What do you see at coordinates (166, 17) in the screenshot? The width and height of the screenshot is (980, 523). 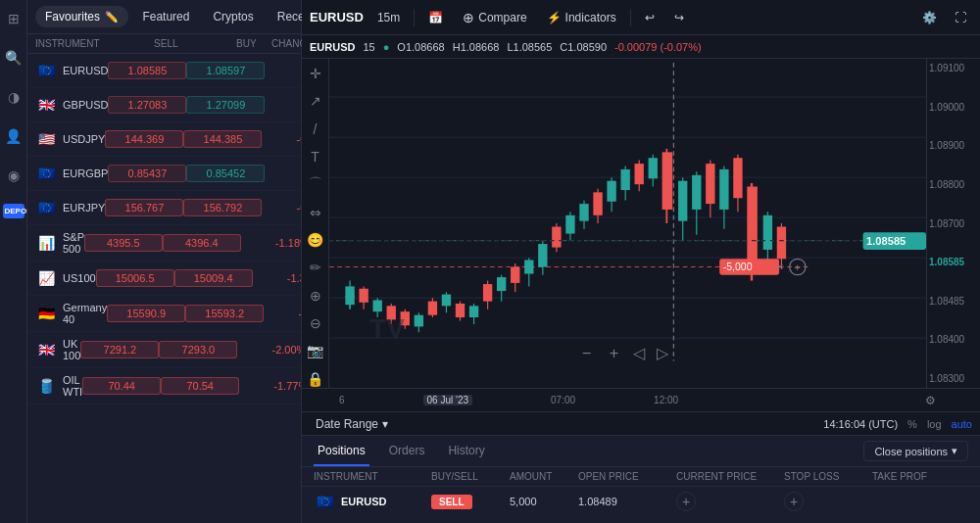 I see `tab-featured: Featured` at bounding box center [166, 17].